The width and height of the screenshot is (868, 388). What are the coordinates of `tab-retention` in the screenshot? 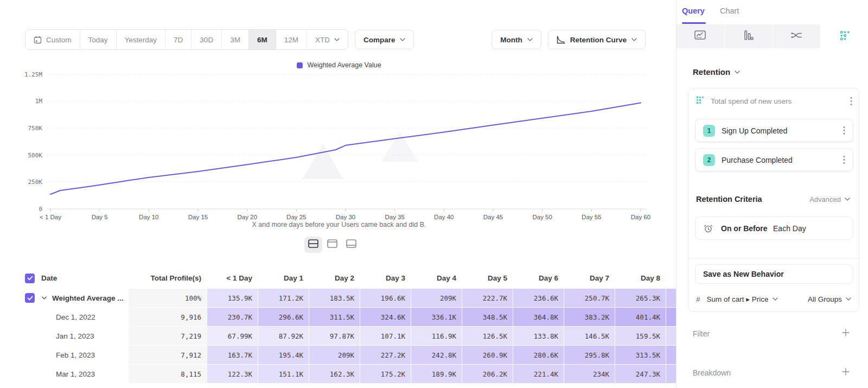 It's located at (844, 36).